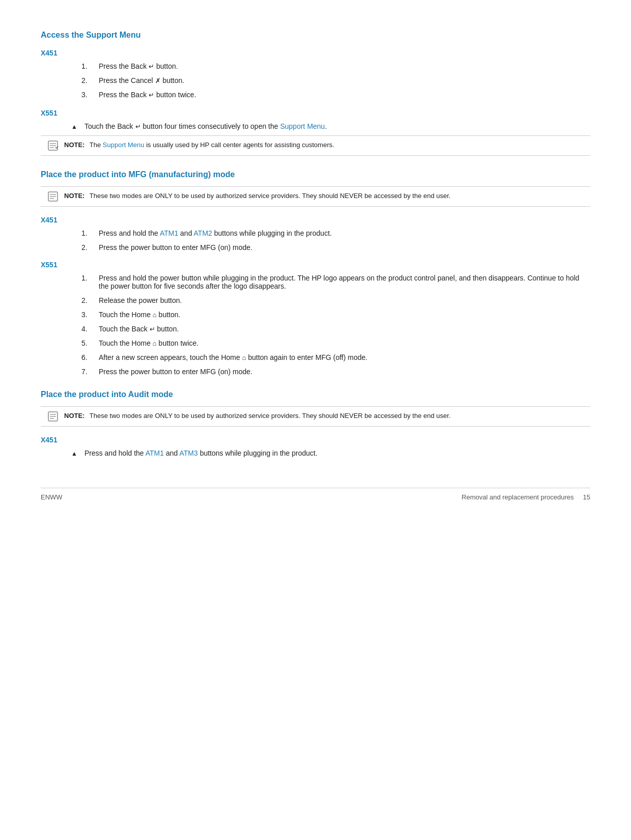 This screenshot has height=840, width=631. I want to click on page-footer: ENWW Removal and replacement procedures …, so click(316, 494).